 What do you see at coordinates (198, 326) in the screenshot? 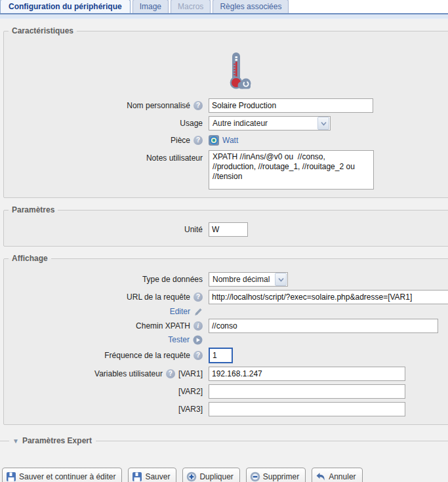
I see `info-icon: i` at bounding box center [198, 326].